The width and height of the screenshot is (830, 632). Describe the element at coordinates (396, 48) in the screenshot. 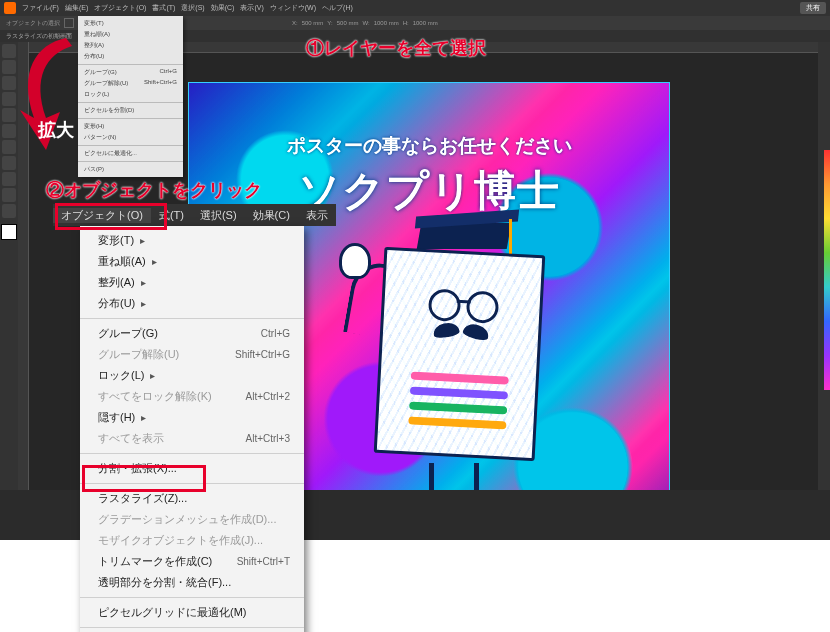

I see `annotation-1: ①レイヤーを全て選択` at that location.